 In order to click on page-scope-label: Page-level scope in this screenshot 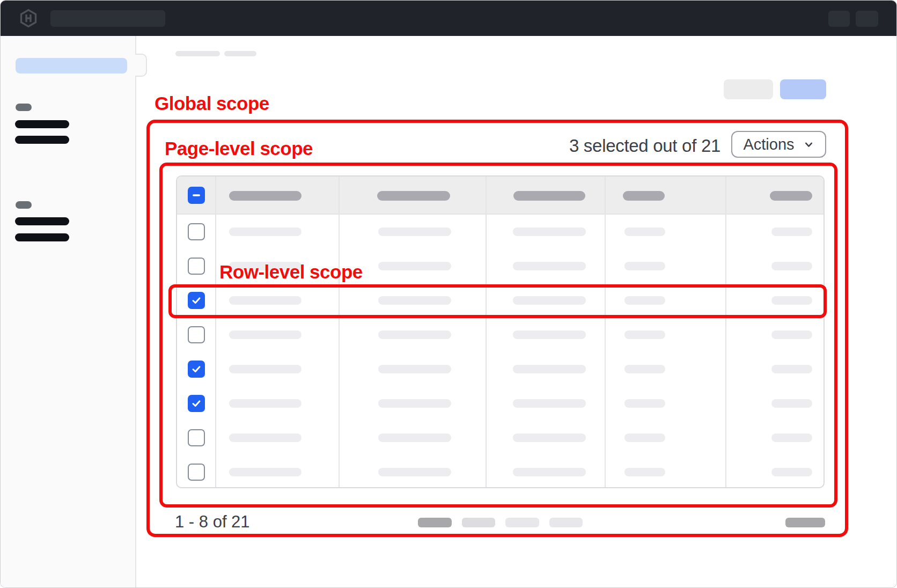, I will do `click(239, 149)`.